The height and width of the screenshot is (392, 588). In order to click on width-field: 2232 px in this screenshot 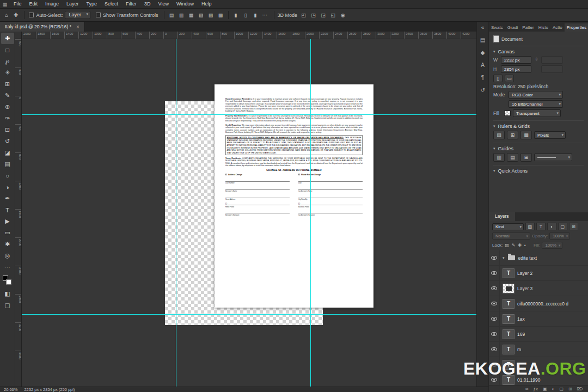, I will do `click(516, 60)`.